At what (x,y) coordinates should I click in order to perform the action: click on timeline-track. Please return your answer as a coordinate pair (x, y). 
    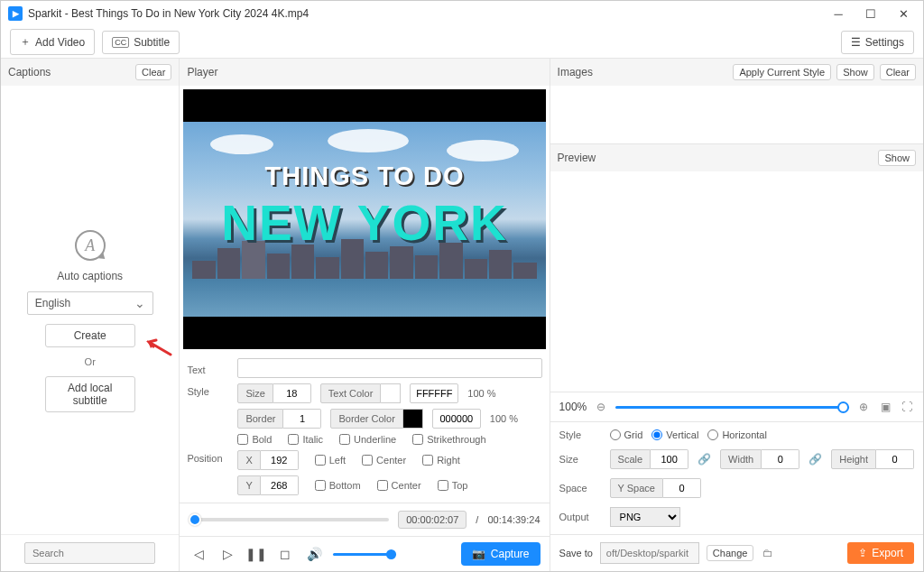
    Looking at the image, I should click on (289, 520).